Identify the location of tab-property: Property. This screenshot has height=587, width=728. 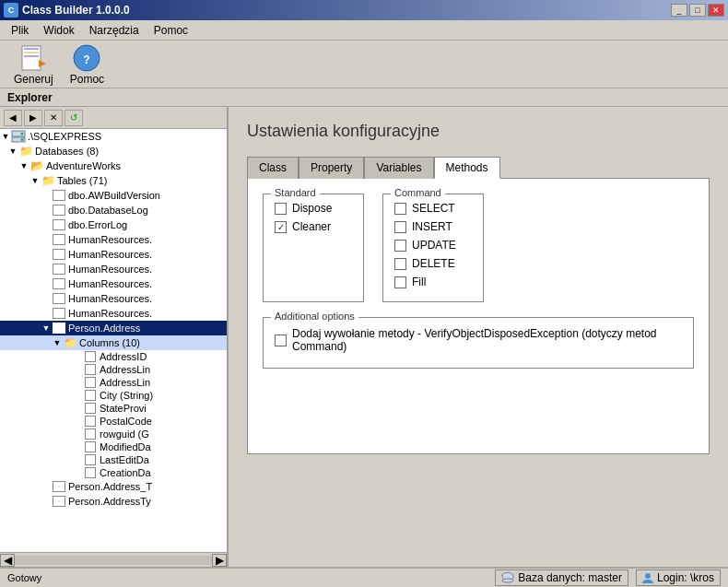
(332, 168).